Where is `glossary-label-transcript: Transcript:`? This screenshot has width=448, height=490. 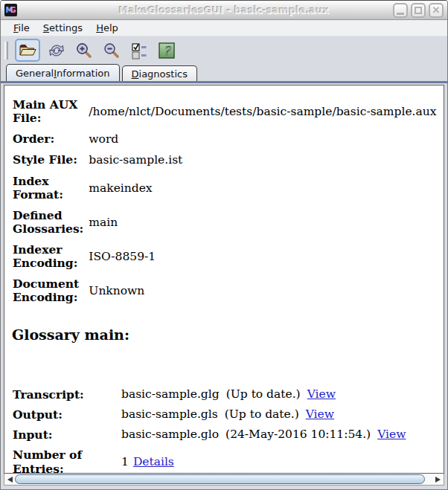 glossary-label-transcript: Transcript: is located at coordinates (66, 394).